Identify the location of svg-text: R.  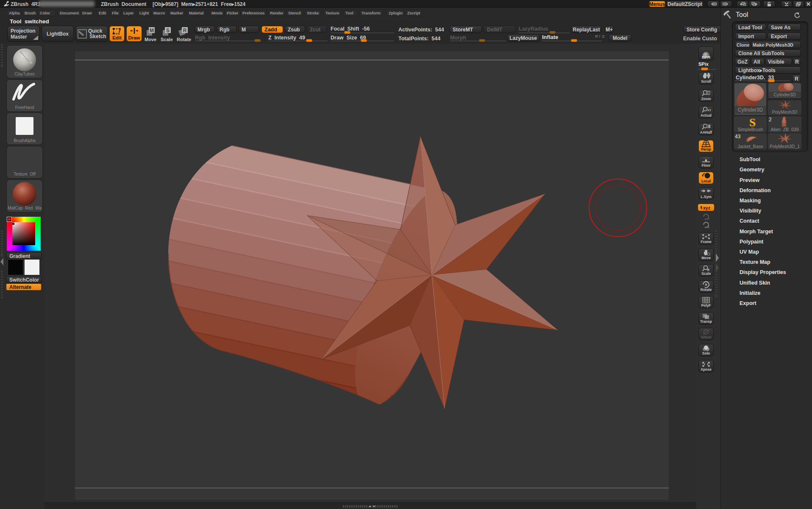
(185, 31).